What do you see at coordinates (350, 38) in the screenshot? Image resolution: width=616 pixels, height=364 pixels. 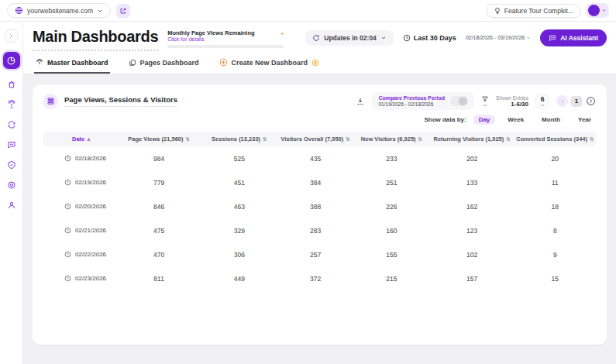 I see `updates-label: Updates in 02:04` at bounding box center [350, 38].